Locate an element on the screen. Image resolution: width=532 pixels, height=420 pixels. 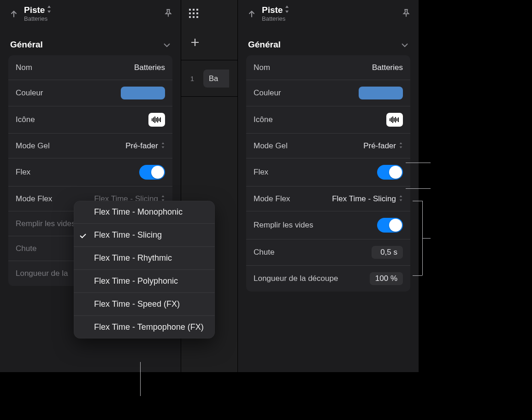
inspector-header: Piste Batteries is located at coordinates (90, 14).